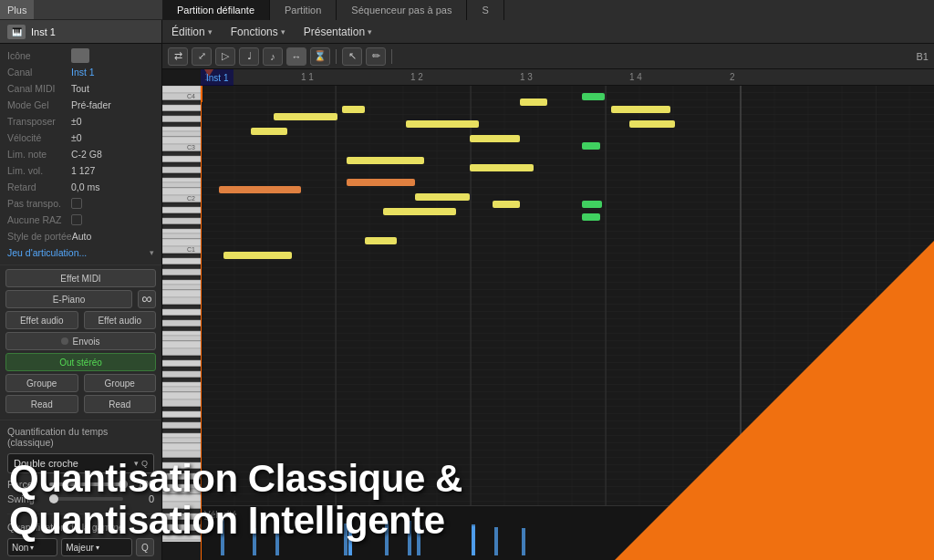 The image size is (934, 560). Describe the element at coordinates (82, 236) in the screenshot. I see `sidebar-style-portee-value: Auto` at that location.